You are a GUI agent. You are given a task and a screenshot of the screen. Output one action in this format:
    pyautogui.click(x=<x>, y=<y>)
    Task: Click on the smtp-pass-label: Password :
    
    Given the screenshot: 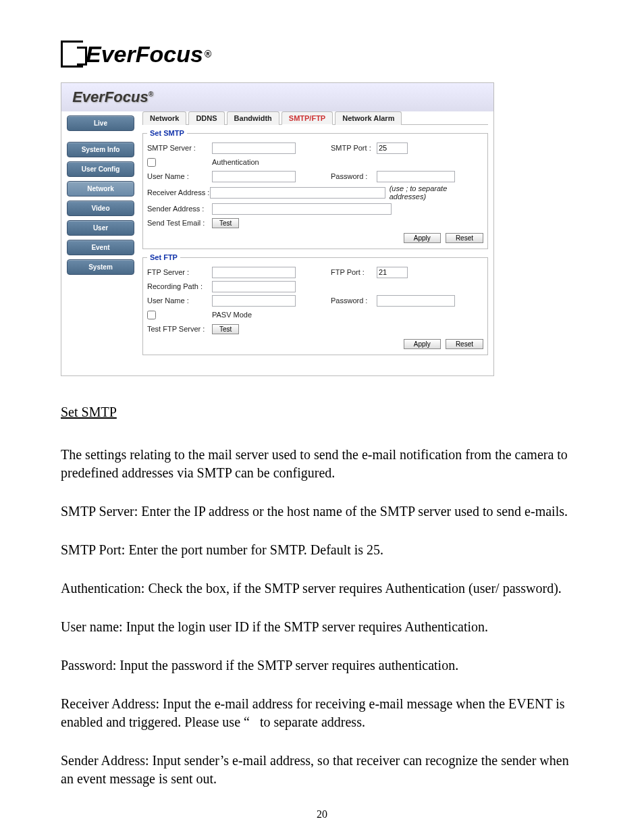 What is the action you would take?
    pyautogui.click(x=354, y=176)
    